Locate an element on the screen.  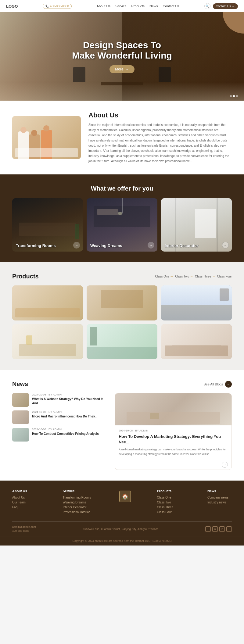
phone-number: 400-888-8888 is located at coordinates (59, 6).